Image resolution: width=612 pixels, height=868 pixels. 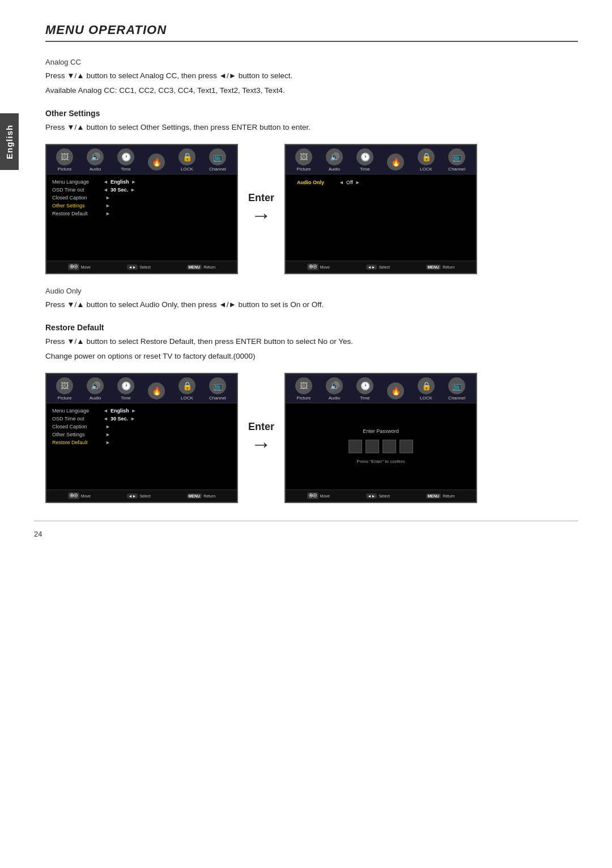 What do you see at coordinates (142, 419) in the screenshot?
I see `menu-row-osd-2: OSD Time out ◄ 30 Sec. ►` at bounding box center [142, 419].